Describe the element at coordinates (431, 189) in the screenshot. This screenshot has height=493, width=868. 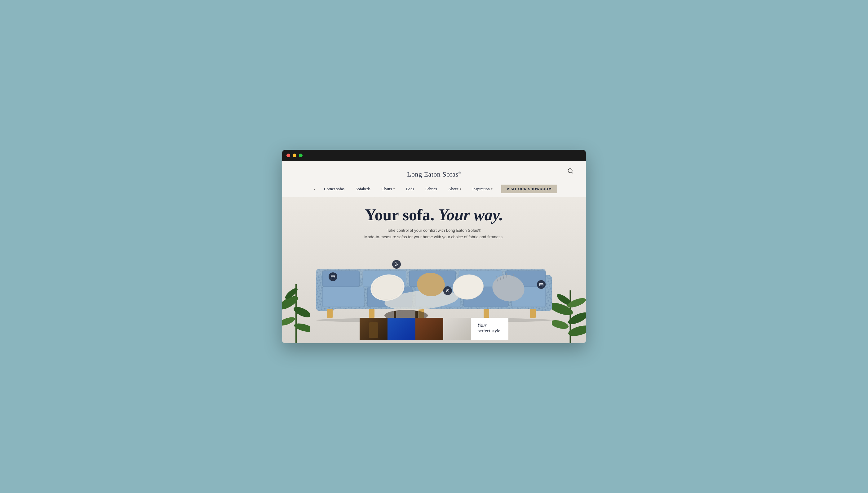
I see `nav-item-fabrics: Fabrics` at that location.